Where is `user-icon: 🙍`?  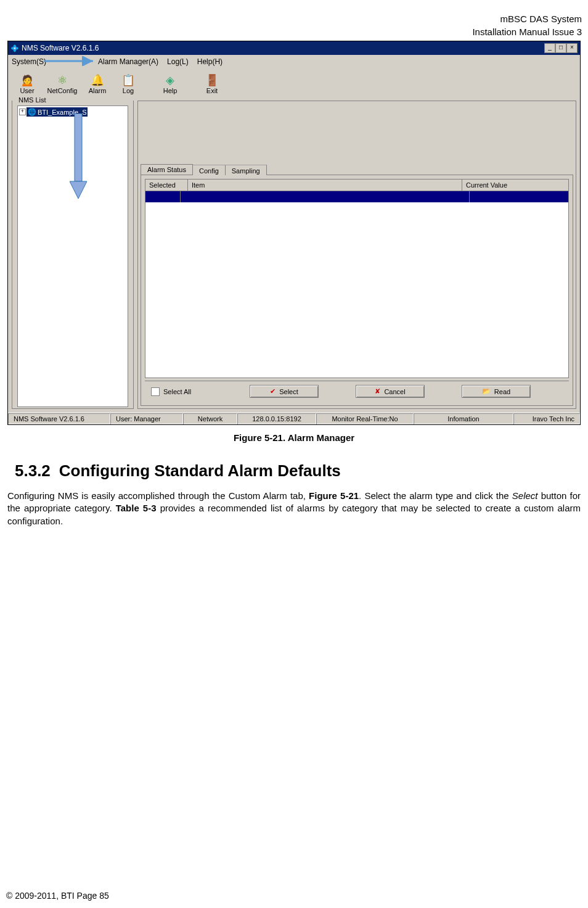
user-icon: 🙍 is located at coordinates (27, 80).